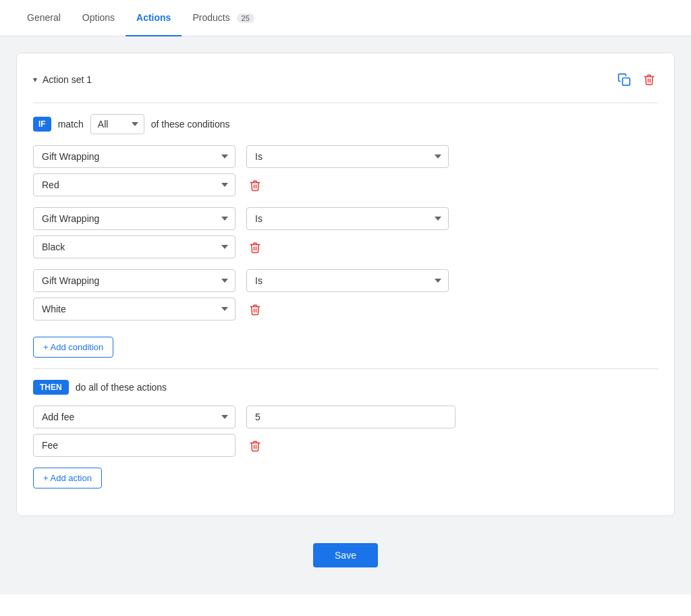  I want to click on action-set-title: ▾ Action set 1, so click(62, 80).